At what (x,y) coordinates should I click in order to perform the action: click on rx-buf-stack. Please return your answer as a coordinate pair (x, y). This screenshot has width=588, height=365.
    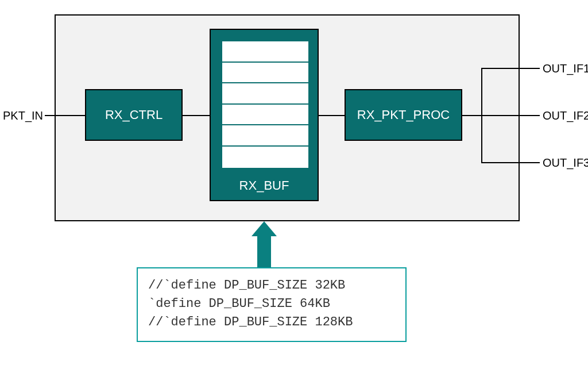
    Looking at the image, I should click on (265, 105).